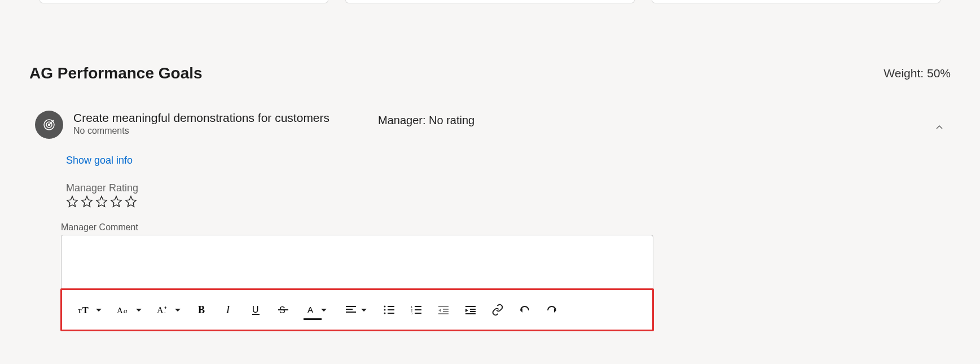 The width and height of the screenshot is (980, 364). What do you see at coordinates (412, 313) in the screenshot?
I see `svg-text: 3` at bounding box center [412, 313].